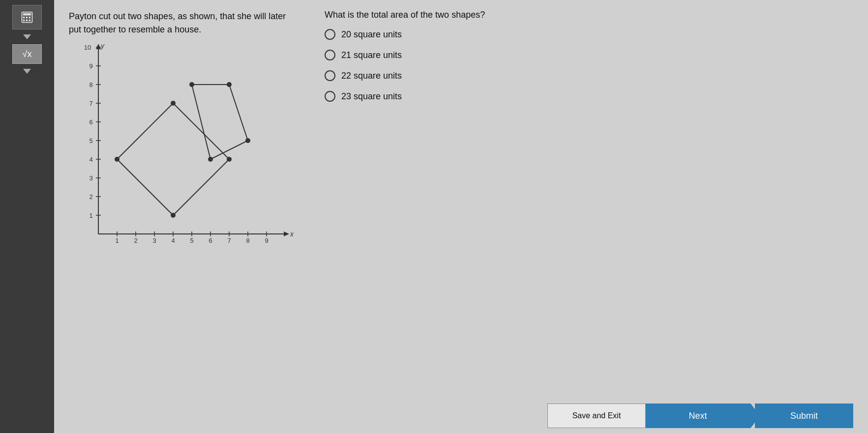  I want to click on option-2: 21 square units, so click(405, 55).